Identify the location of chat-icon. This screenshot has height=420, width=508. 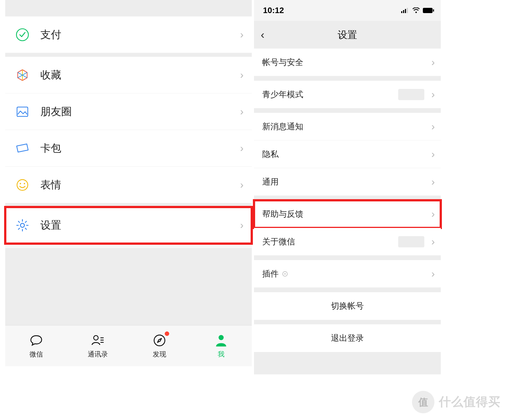
(36, 340).